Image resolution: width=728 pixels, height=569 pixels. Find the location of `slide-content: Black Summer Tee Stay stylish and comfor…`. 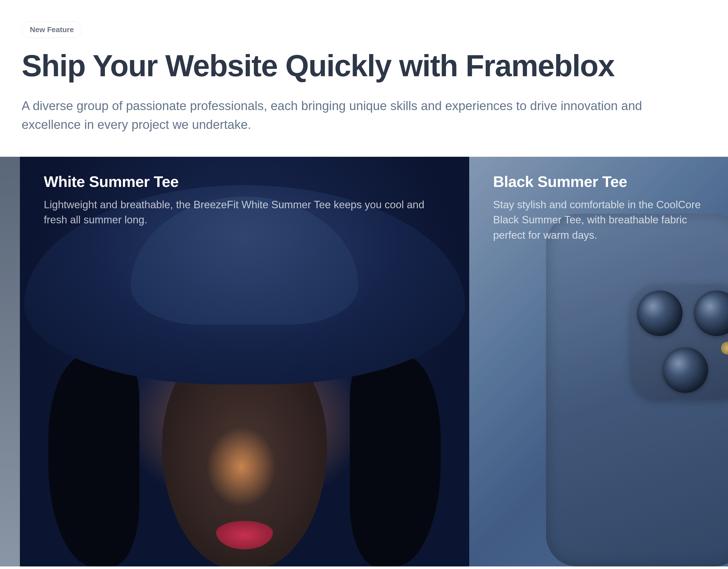

slide-content: Black Summer Tee Stay stylish and comfor… is located at coordinates (599, 208).